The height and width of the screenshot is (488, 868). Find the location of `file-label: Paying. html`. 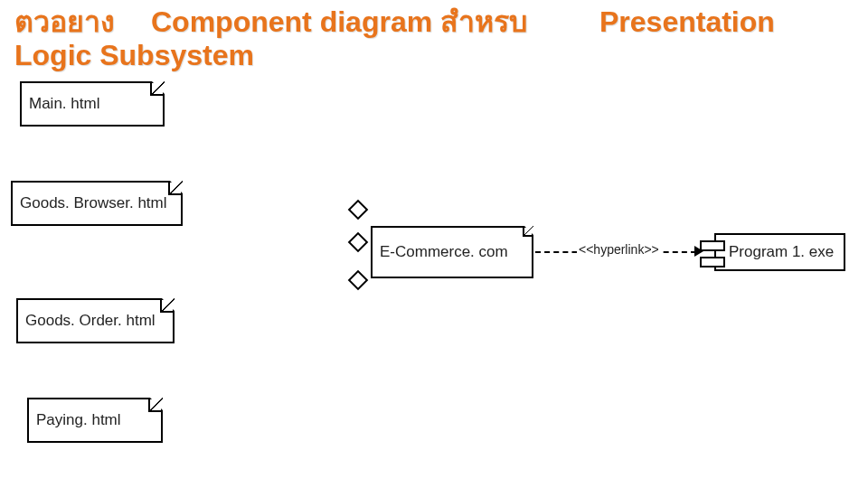

file-label: Paying. html is located at coordinates (97, 420).